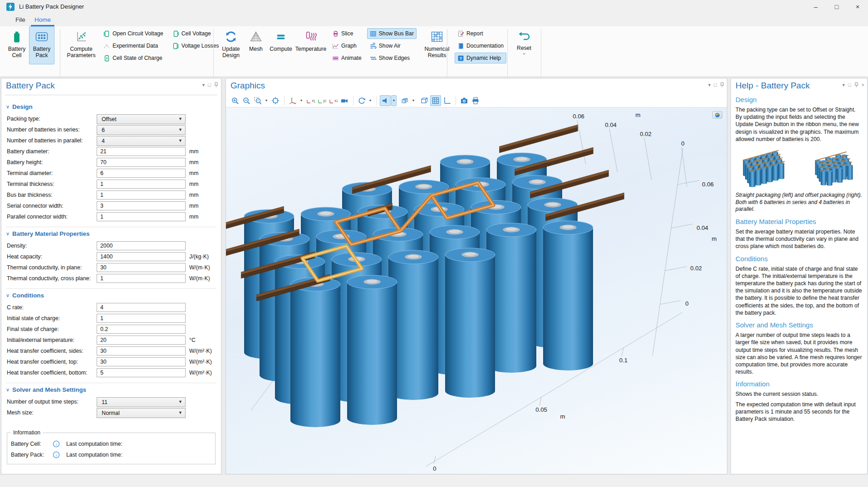  What do you see at coordinates (275, 101) in the screenshot?
I see `zoom-extents-button` at bounding box center [275, 101].